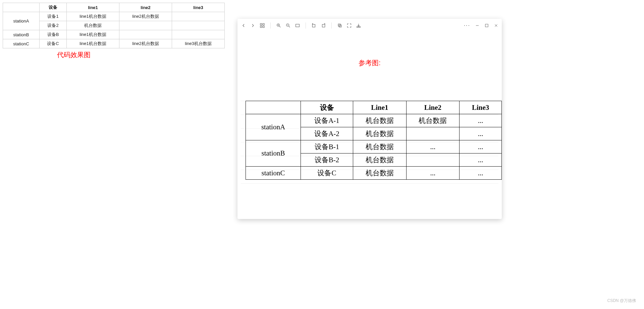 This screenshot has height=309, width=644. I want to click on device-cell: 设备A-2, so click(327, 134).